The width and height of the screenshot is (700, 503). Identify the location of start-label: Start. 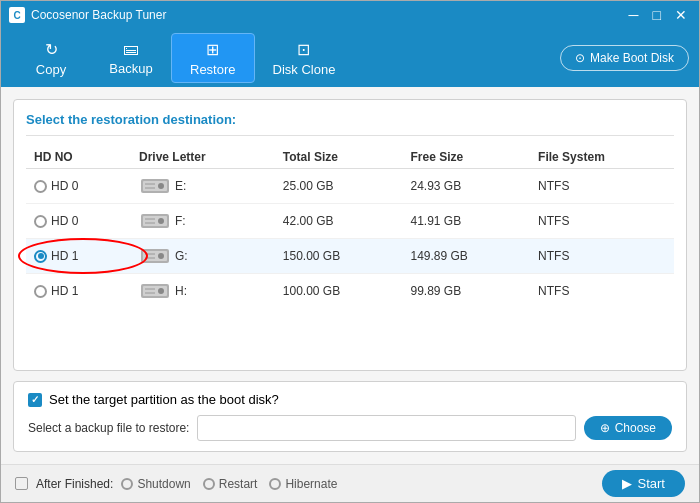
(652, 484).